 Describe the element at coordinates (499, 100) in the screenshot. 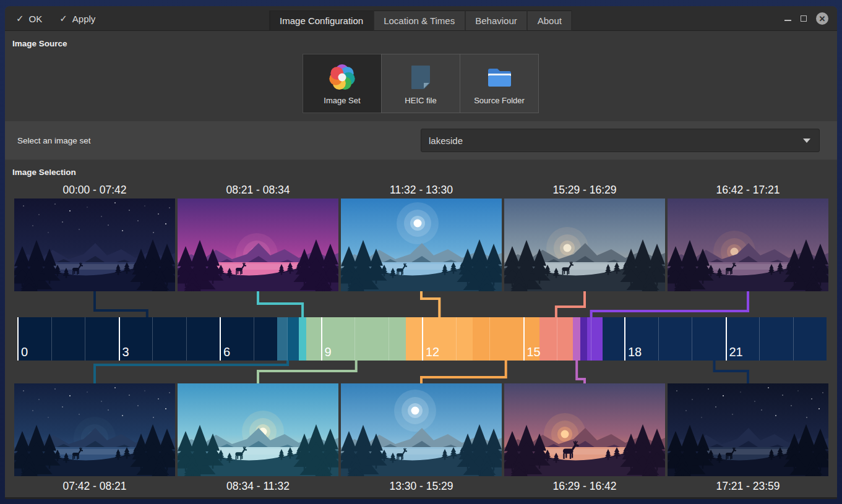

I see `source-option-label: Source Folder` at that location.